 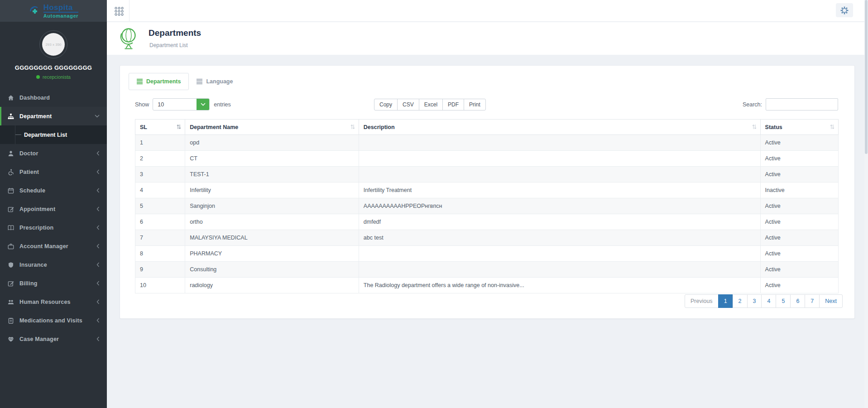 What do you see at coordinates (53, 339) in the screenshot?
I see `sidebar-item-case-manager: Case Manager` at bounding box center [53, 339].